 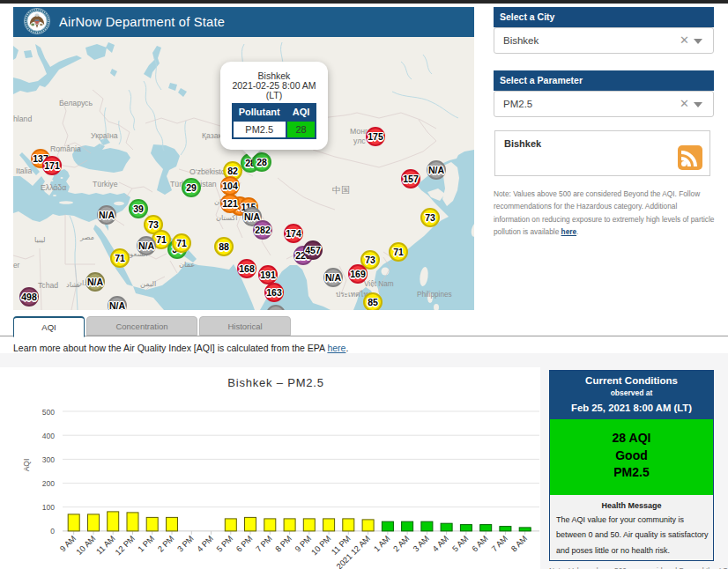 I want to click on svg-text: 100, so click(x=48, y=507).